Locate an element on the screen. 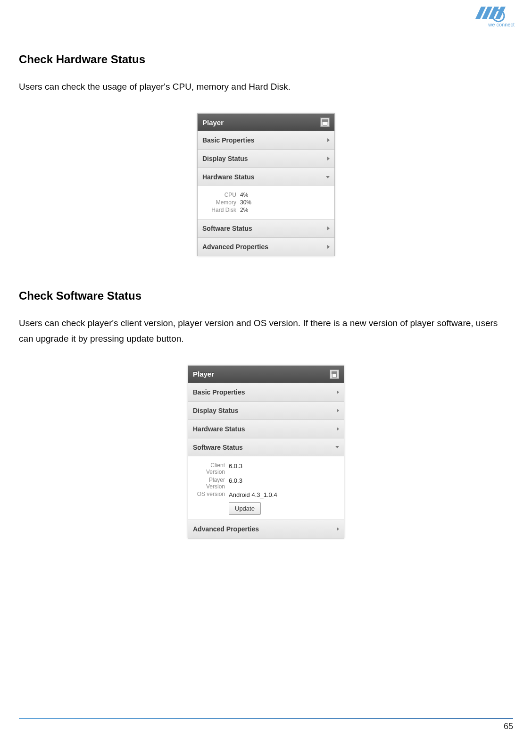 The image size is (532, 756). hardware-status-body: CPU 4% Memory 30% Hard Disk 2% is located at coordinates (266, 202).